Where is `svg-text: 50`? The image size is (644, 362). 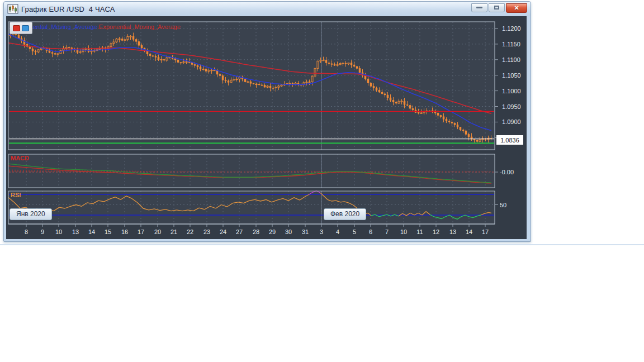 svg-text: 50 is located at coordinates (503, 205).